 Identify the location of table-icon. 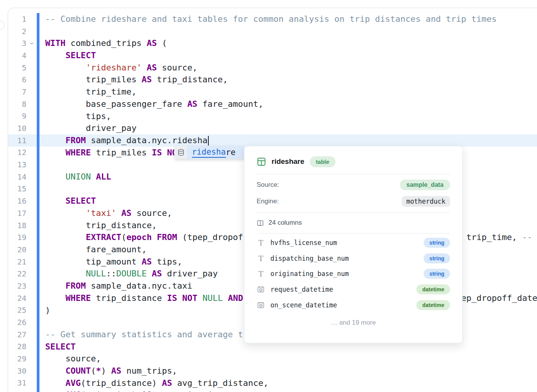
(261, 162).